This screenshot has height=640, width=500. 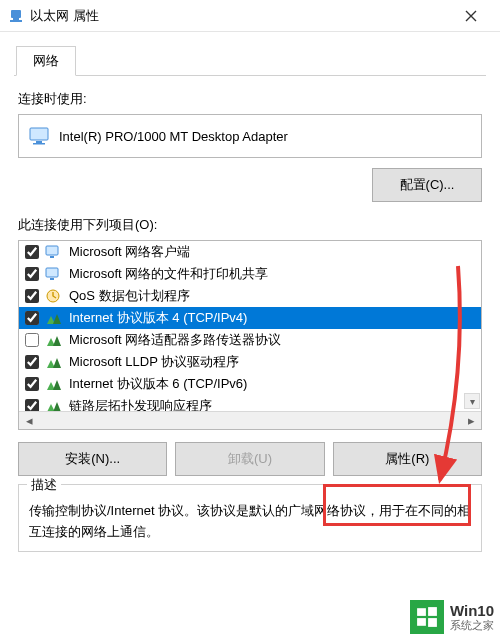 What do you see at coordinates (130, 252) in the screenshot?
I see `list-item-label: Microsoft 网络客户端` at bounding box center [130, 252].